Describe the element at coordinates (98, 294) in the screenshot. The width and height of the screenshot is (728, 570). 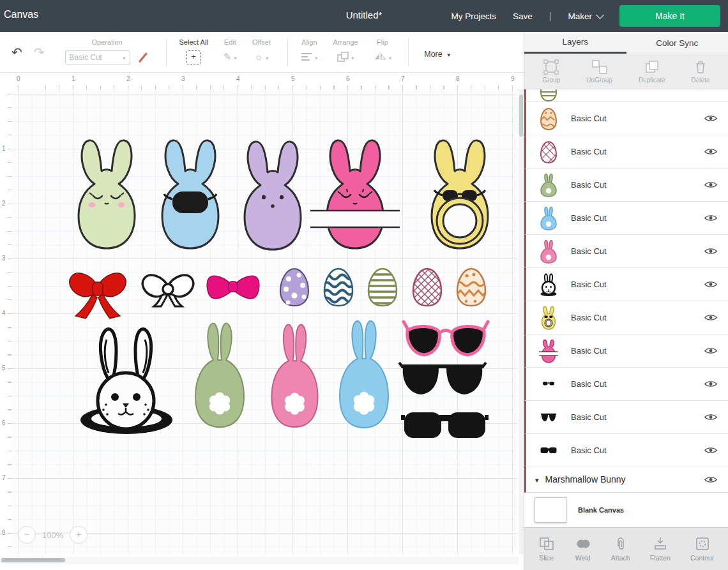
I see `canvas-item-bow-red` at that location.